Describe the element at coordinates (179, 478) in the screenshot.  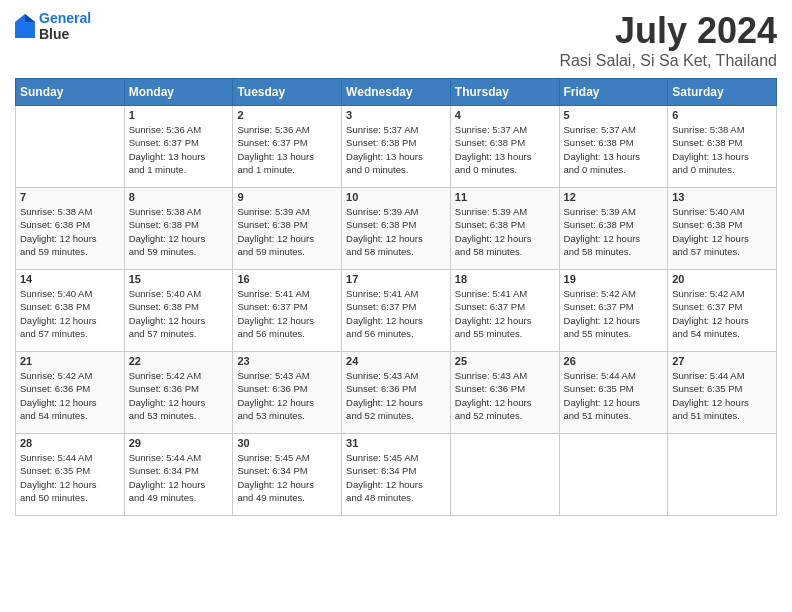
I see `day-info: Sunrise: 5:44 AM Sunset: 6:34 PM Dayligh…` at that location.